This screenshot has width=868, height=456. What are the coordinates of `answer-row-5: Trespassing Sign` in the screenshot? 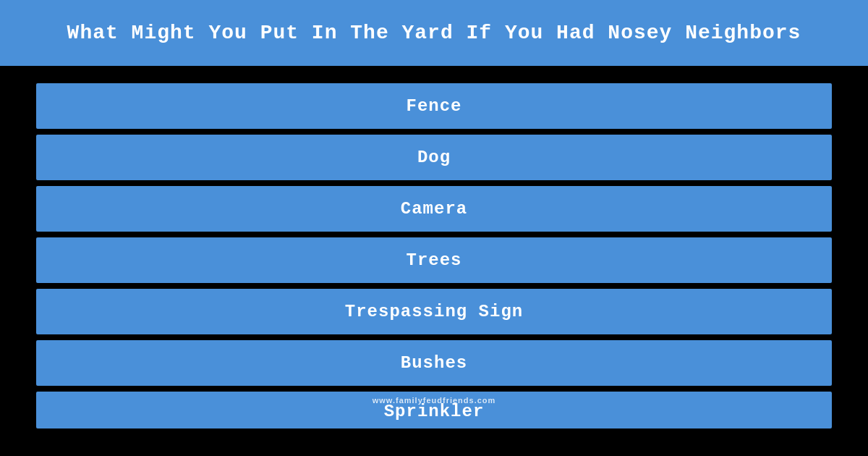 It's located at (434, 311).